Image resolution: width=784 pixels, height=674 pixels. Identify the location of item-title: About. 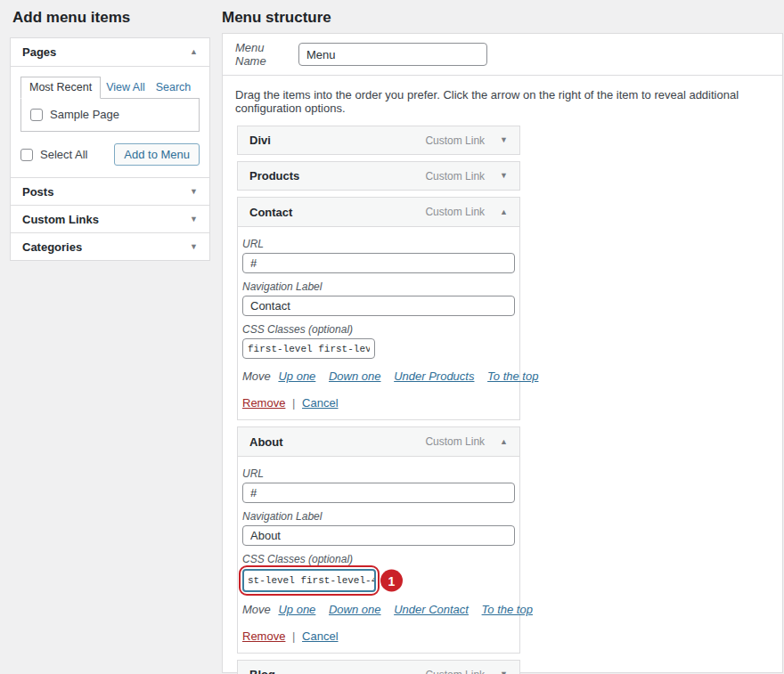
(337, 442).